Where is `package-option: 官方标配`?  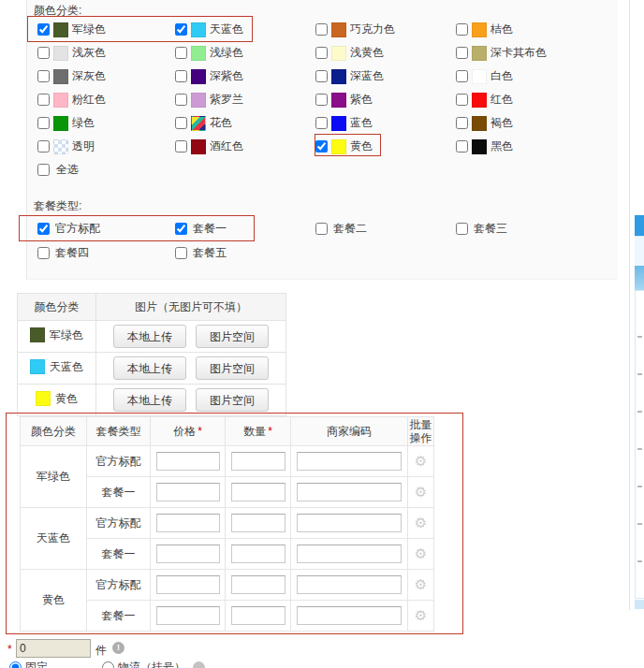
package-option: 官方标配 is located at coordinates (107, 228).